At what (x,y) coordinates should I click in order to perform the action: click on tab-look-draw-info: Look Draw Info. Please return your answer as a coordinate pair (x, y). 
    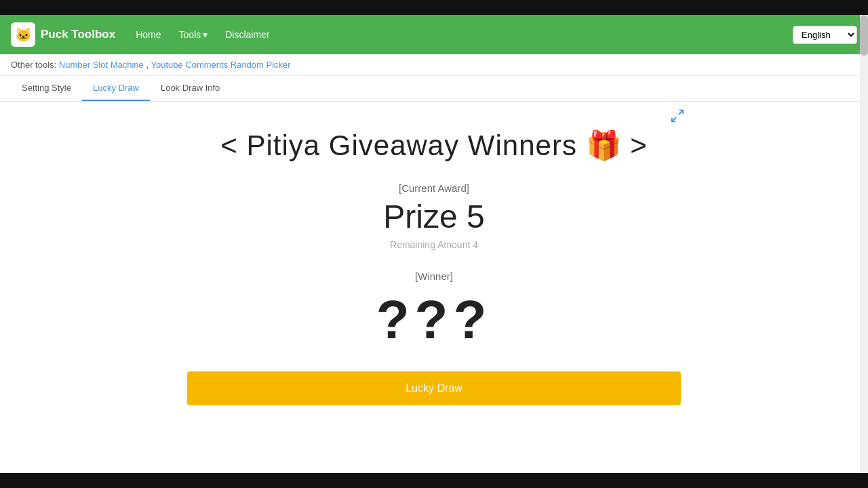
    Looking at the image, I should click on (190, 88).